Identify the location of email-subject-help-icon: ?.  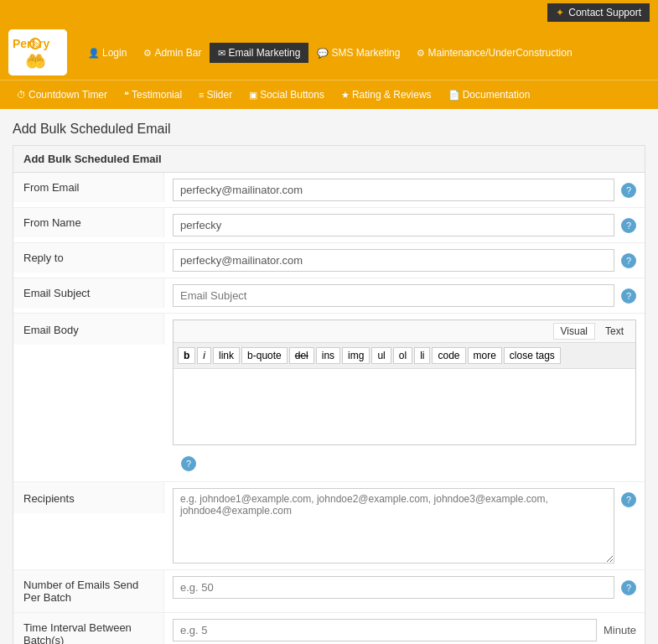
(629, 296).